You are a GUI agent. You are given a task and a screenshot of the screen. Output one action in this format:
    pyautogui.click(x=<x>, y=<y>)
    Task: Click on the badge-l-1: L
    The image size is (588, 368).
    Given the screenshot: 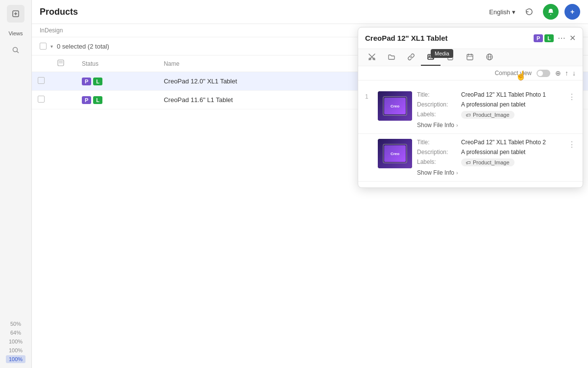 What is the action you would take?
    pyautogui.click(x=98, y=81)
    